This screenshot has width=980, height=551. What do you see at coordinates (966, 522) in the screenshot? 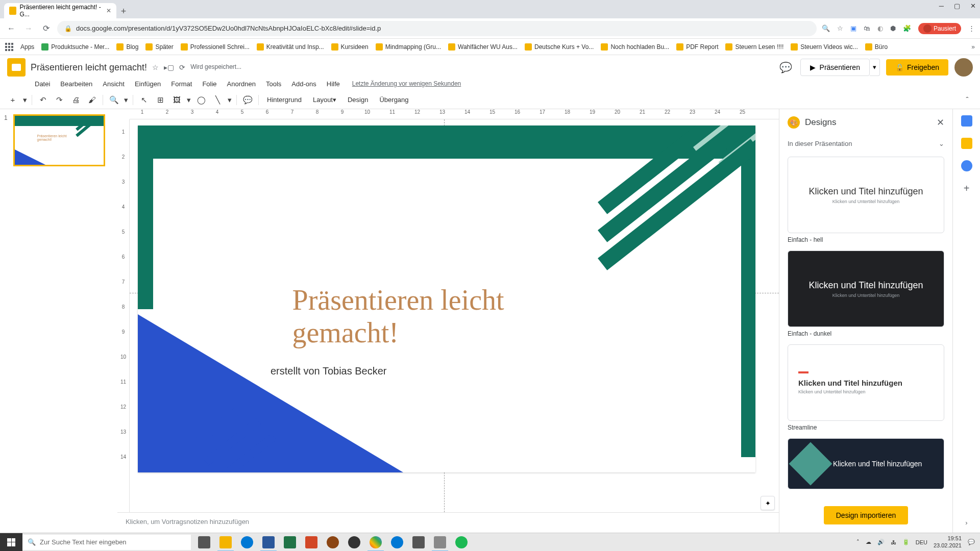
I see `collapse-rail-icon: ›` at bounding box center [966, 522].